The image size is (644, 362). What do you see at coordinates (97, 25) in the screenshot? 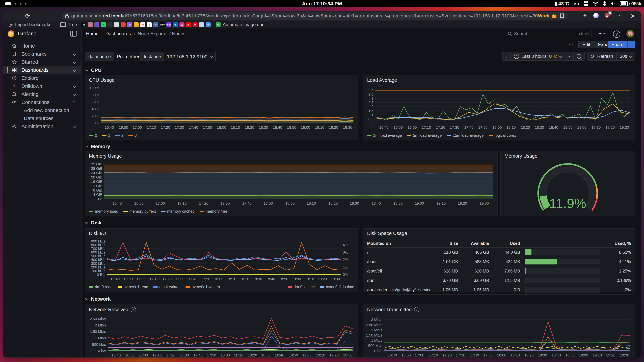
I see `home-purple-favicon` at bounding box center [97, 25].